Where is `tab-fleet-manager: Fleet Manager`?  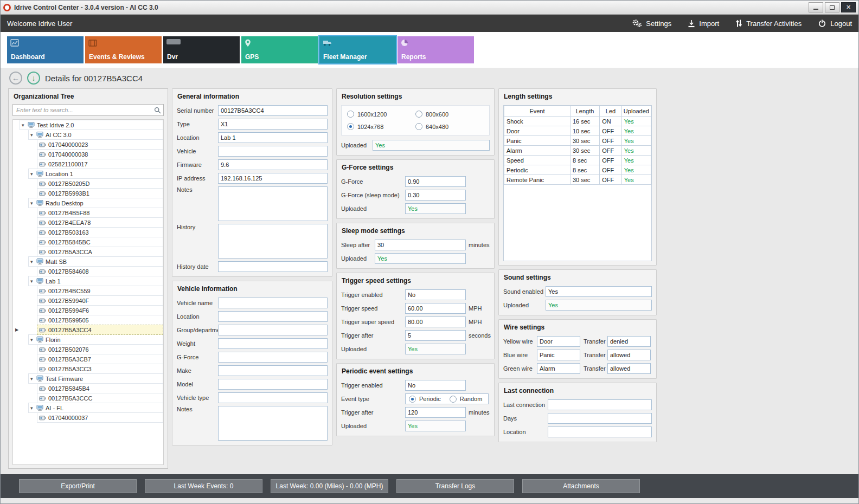
tab-fleet-manager: Fleet Manager is located at coordinates (358, 50).